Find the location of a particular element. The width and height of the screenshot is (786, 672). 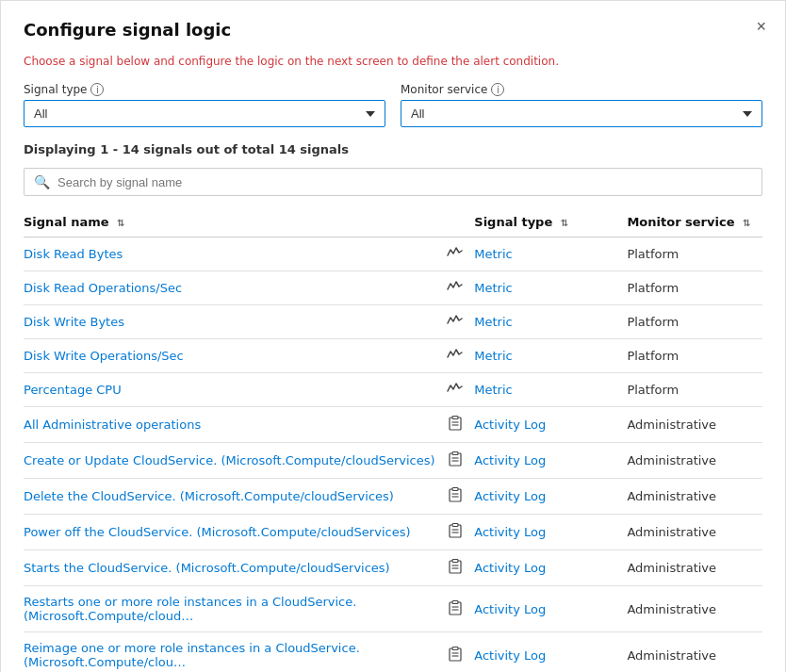

table-row: Power off the CloudService. (Microsoft.C… is located at coordinates (393, 533).